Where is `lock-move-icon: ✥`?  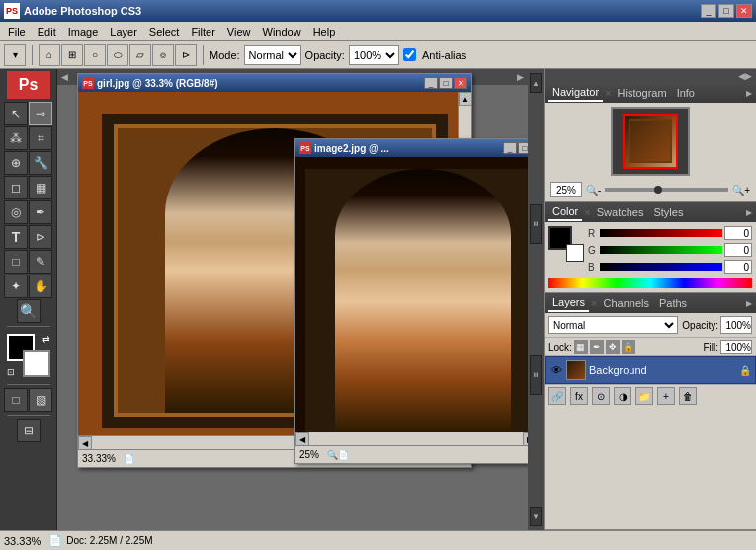 lock-move-icon: ✥ is located at coordinates (613, 347).